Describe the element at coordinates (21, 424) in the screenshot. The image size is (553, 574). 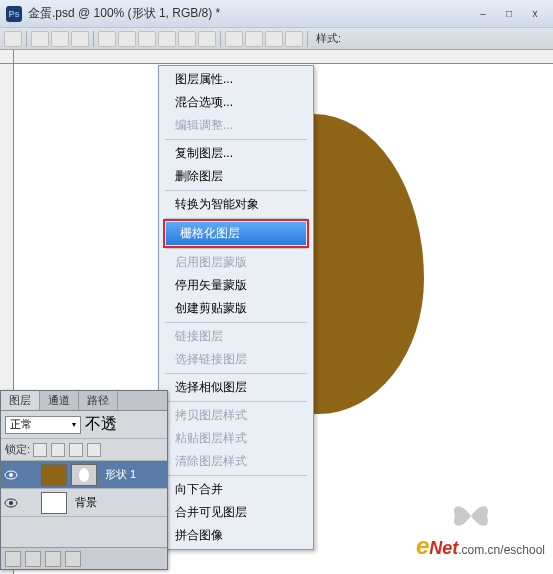
I see `blend-mode-value: 正常` at that location.